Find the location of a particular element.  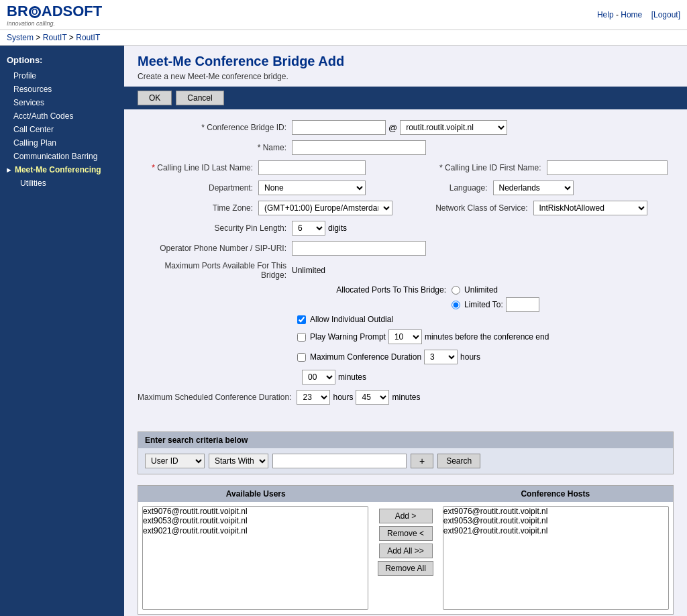

dept-label: Department: is located at coordinates (198, 188).